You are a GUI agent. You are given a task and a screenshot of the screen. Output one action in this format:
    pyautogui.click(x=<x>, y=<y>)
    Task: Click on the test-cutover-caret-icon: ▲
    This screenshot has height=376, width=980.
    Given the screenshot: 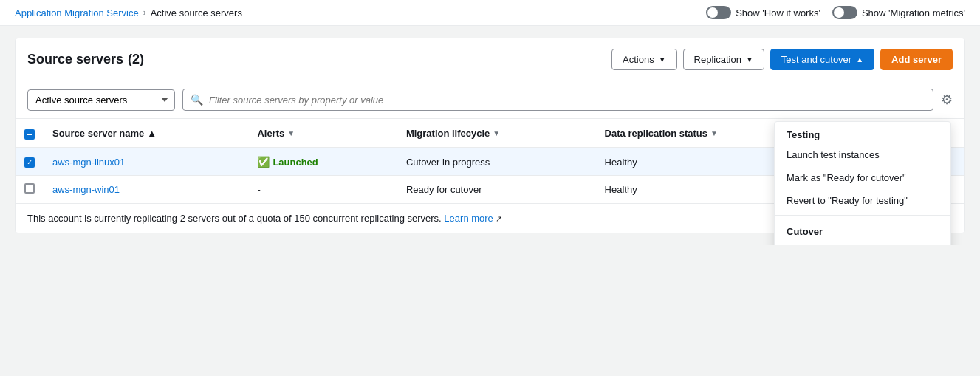 What is the action you would take?
    pyautogui.click(x=860, y=59)
    